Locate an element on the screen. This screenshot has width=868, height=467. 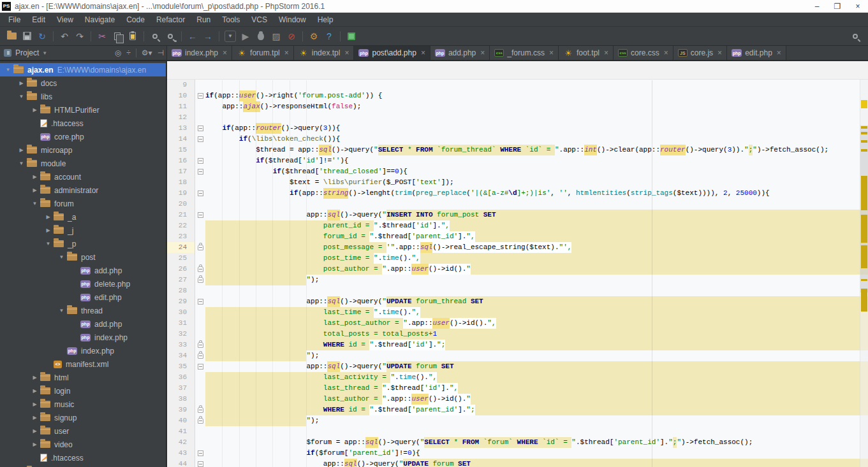
menu-vcs: VCS is located at coordinates (259, 20).